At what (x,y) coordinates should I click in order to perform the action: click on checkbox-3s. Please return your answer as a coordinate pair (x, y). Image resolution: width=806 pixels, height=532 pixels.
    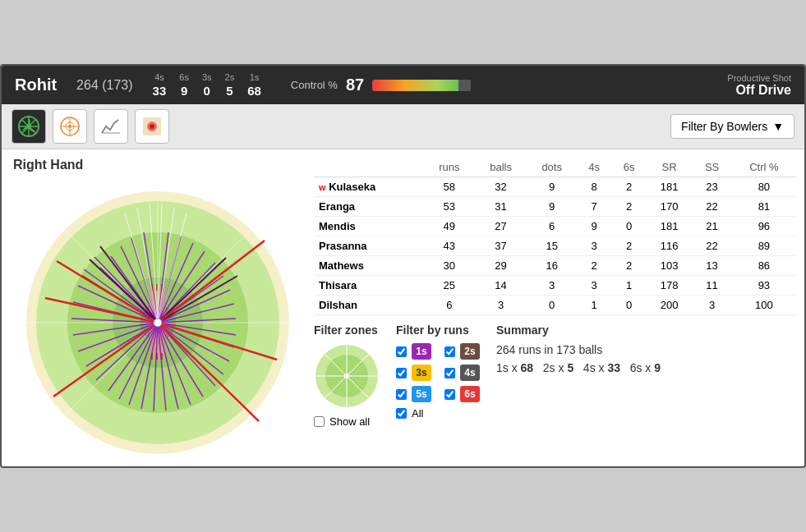
    Looking at the image, I should click on (401, 373).